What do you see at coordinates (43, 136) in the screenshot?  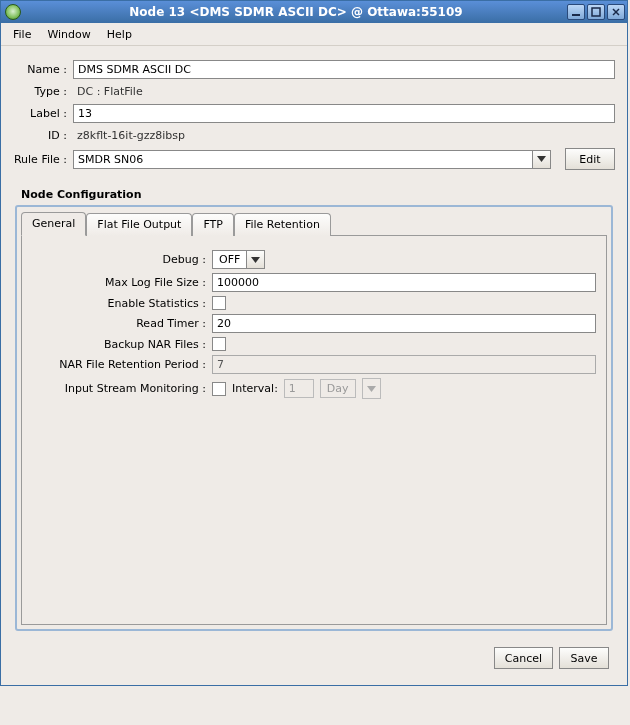 I see `id-label: ID :` at bounding box center [43, 136].